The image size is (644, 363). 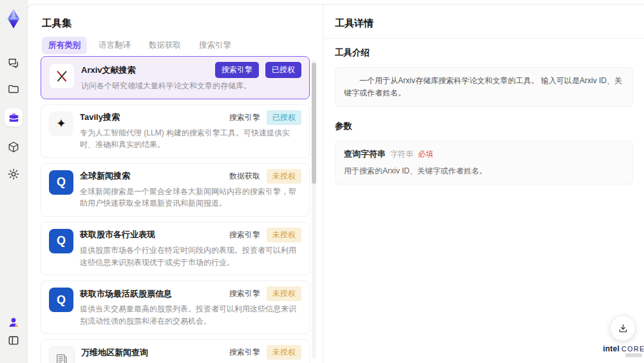 I want to click on download-icon, so click(x=623, y=329).